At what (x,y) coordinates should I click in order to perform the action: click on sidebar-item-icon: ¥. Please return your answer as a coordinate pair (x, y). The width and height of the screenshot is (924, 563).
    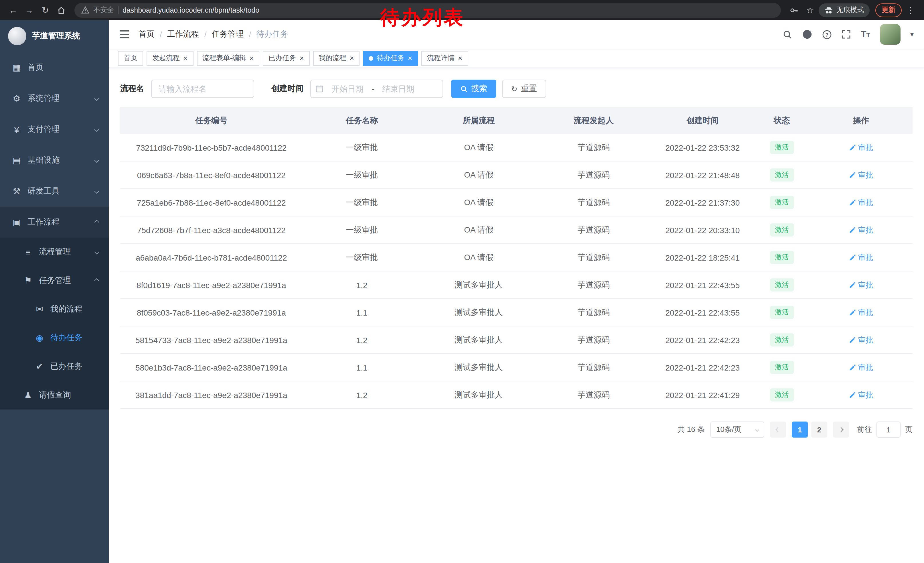
    Looking at the image, I should click on (16, 129).